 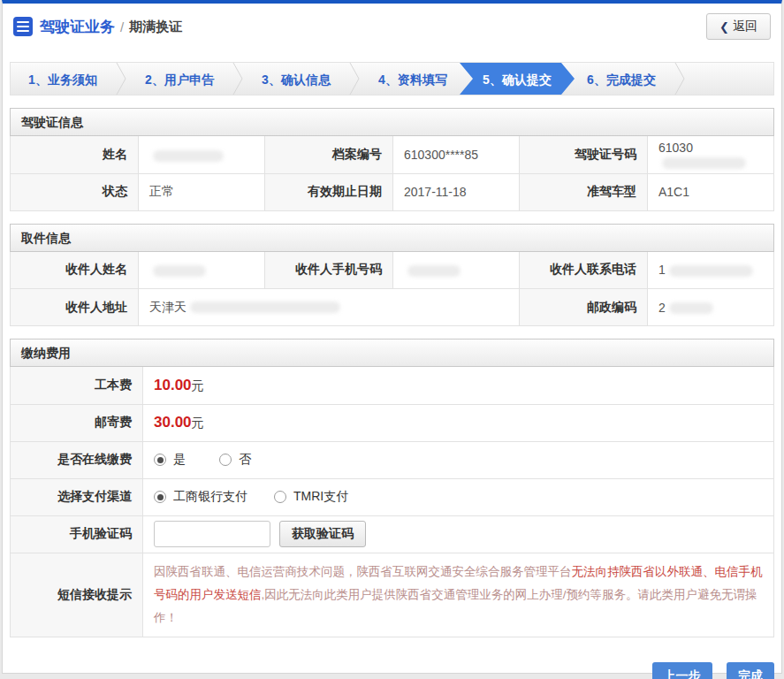 What do you see at coordinates (392, 271) in the screenshot?
I see `table-row: 收件人姓名 收件人手机号码 收件人联系电话 1` at bounding box center [392, 271].